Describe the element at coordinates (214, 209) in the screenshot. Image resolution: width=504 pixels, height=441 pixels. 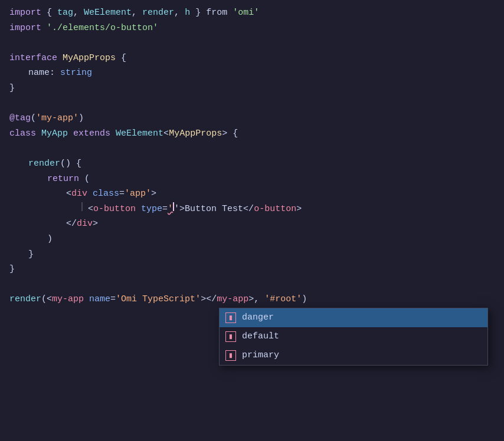
I see `token: '>Button Test</` at that location.